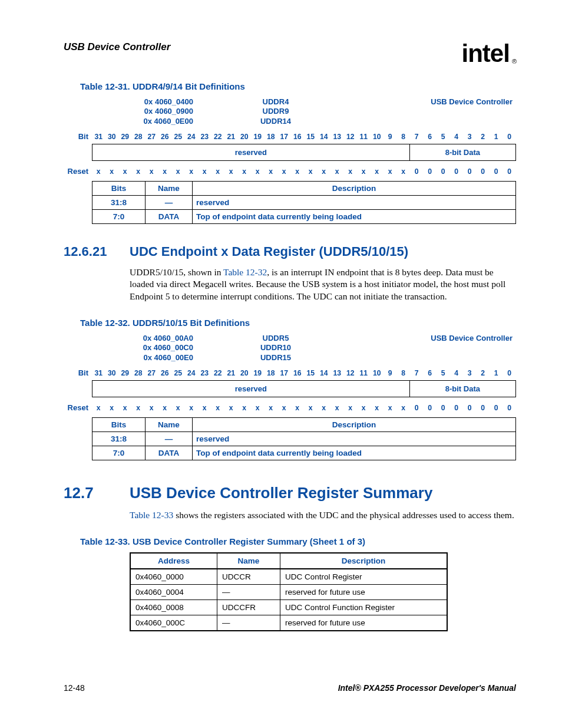  What do you see at coordinates (151, 515) in the screenshot?
I see `link-table-12-33: Table 12-33` at bounding box center [151, 515].